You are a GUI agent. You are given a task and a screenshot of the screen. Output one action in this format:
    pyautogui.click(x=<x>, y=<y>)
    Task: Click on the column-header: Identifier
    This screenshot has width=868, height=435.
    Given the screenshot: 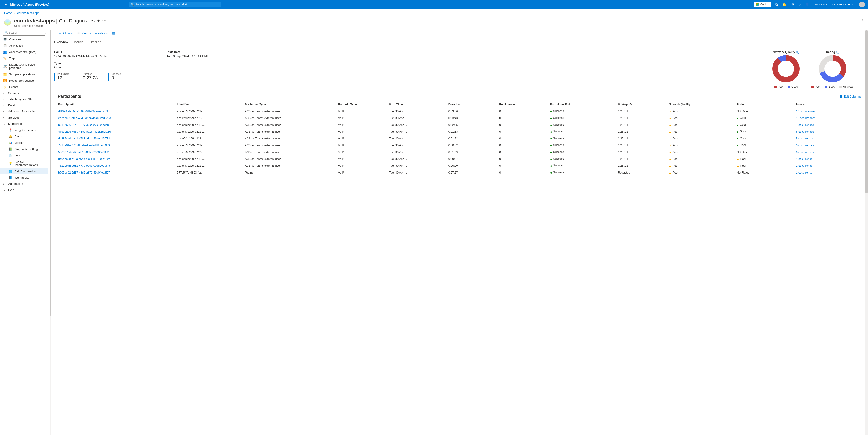 What is the action you would take?
    pyautogui.click(x=210, y=105)
    